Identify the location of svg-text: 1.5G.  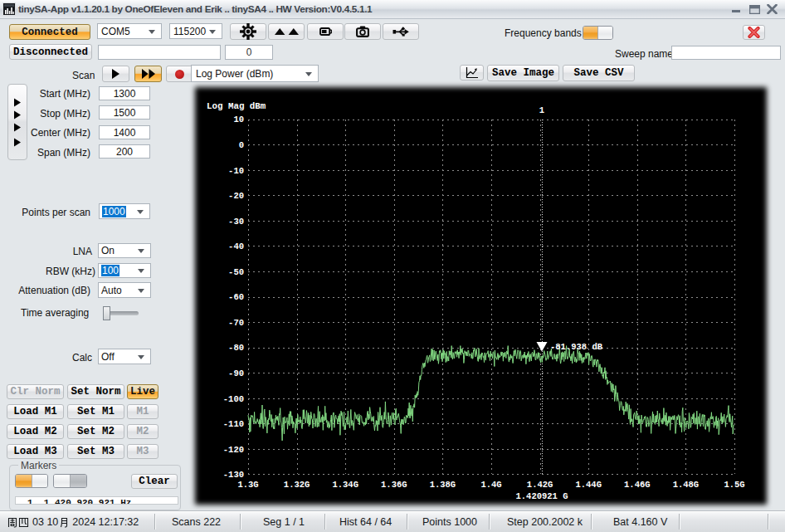
(734, 485).